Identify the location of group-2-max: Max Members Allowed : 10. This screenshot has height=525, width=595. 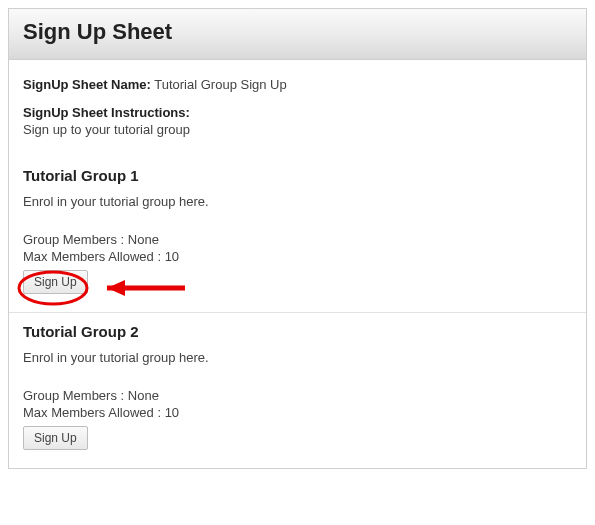
(298, 413).